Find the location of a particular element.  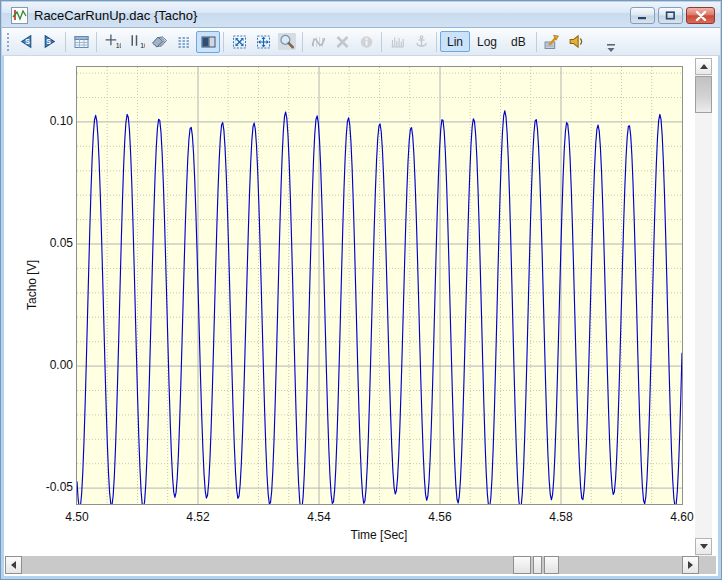

y-tick-label: 0.00 is located at coordinates (62, 365).